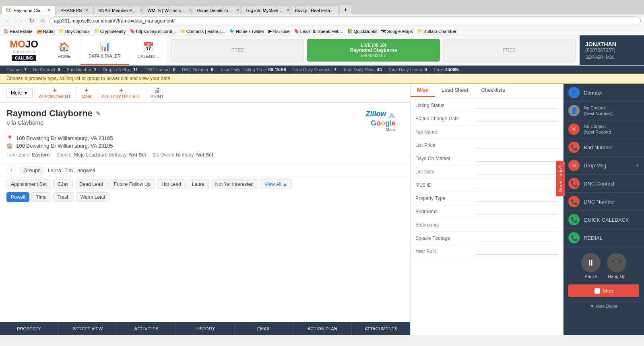 The width and height of the screenshot is (644, 346). Describe the element at coordinates (205, 170) in the screenshot. I see `groups-section: + Groups Laura Tim Longwell` at that location.